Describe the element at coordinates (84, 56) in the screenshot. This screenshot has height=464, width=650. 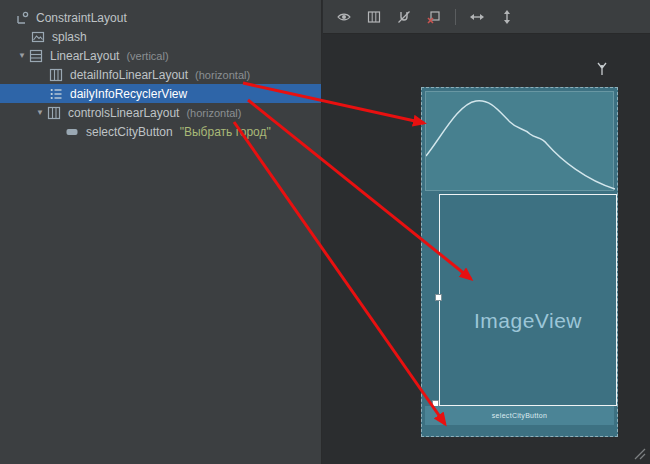
I see `tree-item-label: LinearLayout` at that location.